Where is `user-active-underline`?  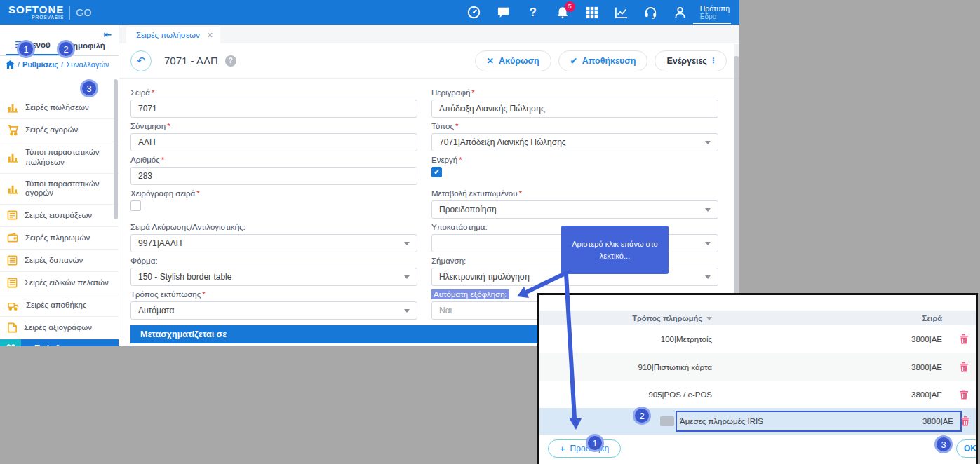
user-active-underline is located at coordinates (712, 24).